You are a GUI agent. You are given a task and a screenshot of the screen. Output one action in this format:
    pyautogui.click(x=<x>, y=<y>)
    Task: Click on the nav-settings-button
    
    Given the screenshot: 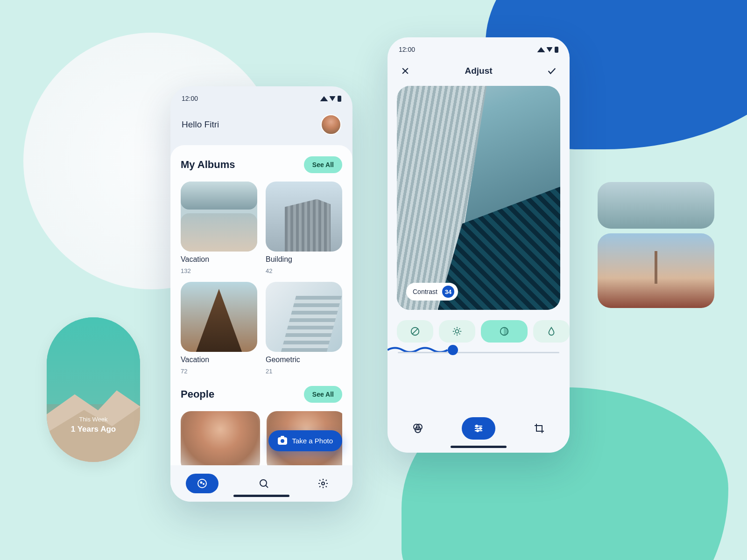 What is the action you would take?
    pyautogui.click(x=323, y=483)
    